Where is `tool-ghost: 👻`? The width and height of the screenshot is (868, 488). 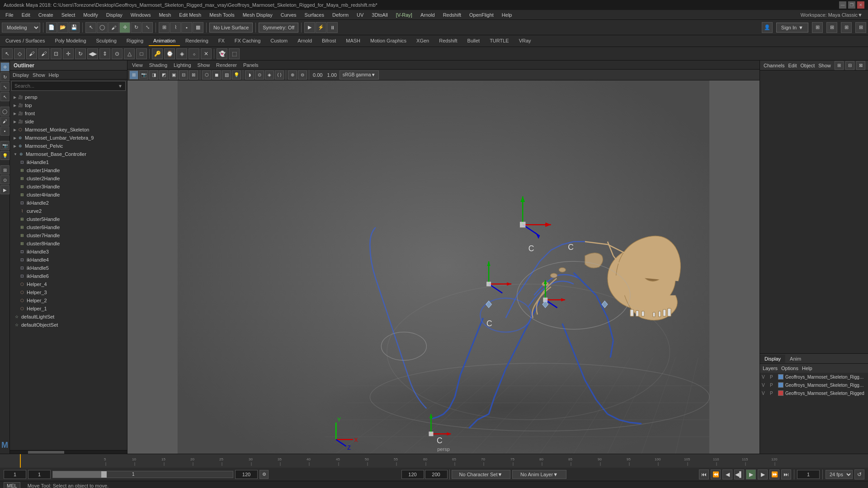 tool-ghost: 👻 is located at coordinates (222, 54).